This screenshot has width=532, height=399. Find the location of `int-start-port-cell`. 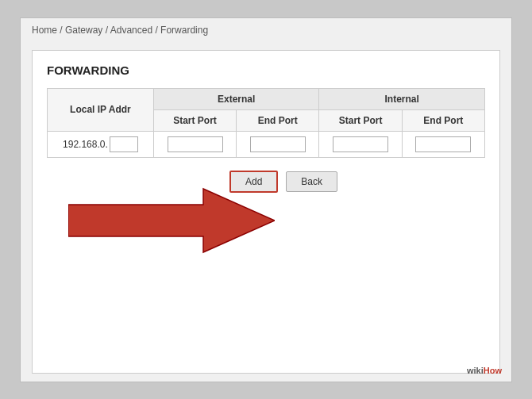

int-start-port-cell is located at coordinates (360, 144).